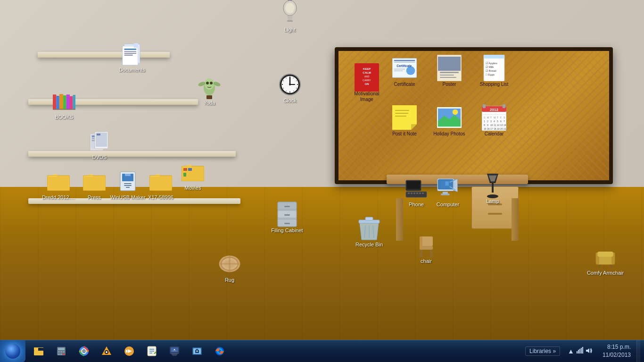  Describe the element at coordinates (494, 68) in the screenshot. I see `board-img-shopping-list: ☑ Apples ☑ Milk ☑ Bread □ Eggs` at that location.